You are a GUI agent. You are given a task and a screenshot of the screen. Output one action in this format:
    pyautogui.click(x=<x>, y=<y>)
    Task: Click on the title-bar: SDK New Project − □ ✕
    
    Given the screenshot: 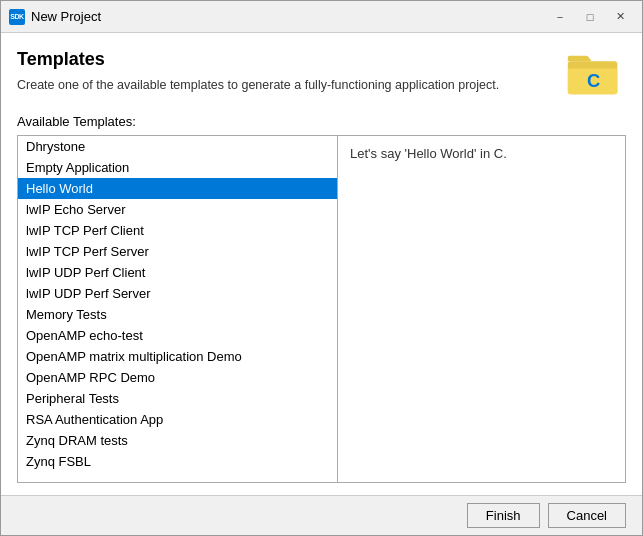 What is the action you would take?
    pyautogui.click(x=322, y=17)
    